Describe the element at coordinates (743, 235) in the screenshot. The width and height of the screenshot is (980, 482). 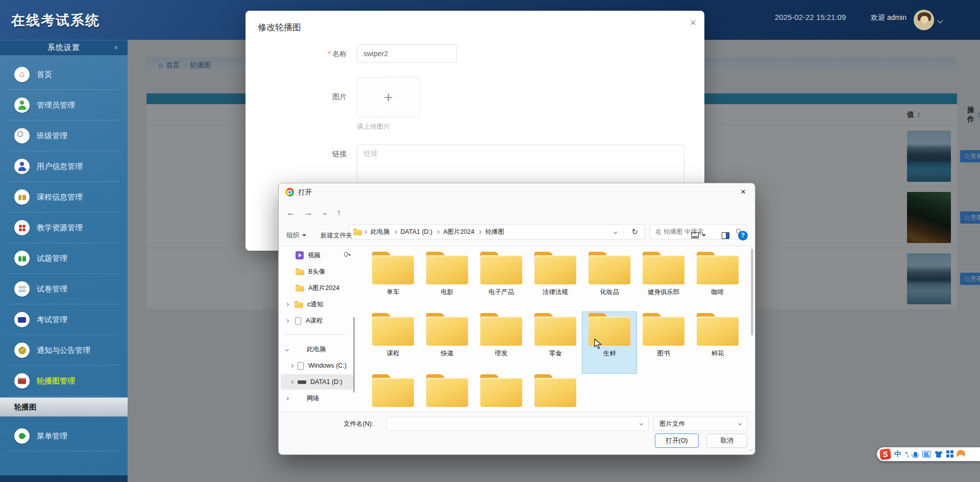
I see `help-button: ?` at that location.